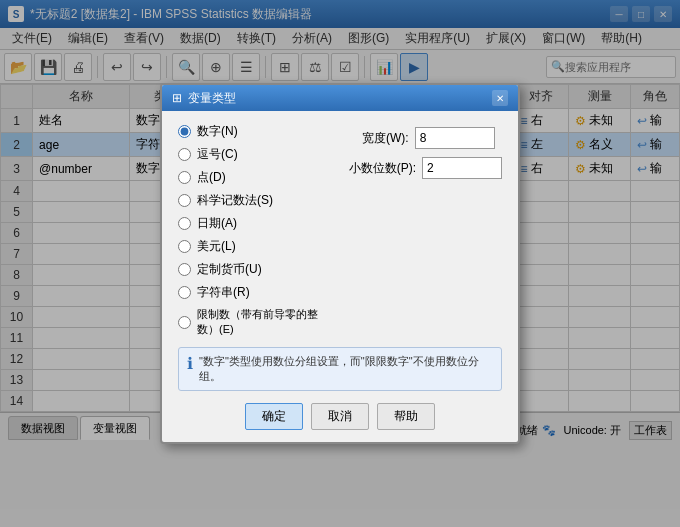 This screenshot has width=680, height=527. Describe the element at coordinates (254, 224) in the screenshot. I see `radio-date: 日期(A)` at that location.